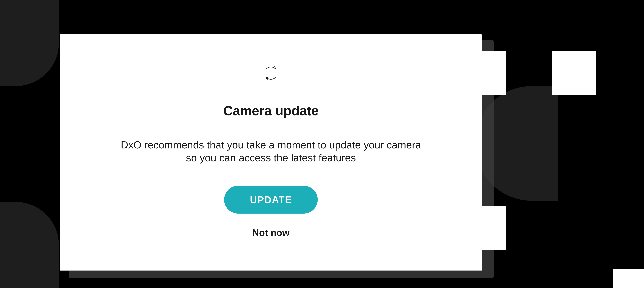  Describe the element at coordinates (271, 271) in the screenshot. I see `modal-divider` at that location.